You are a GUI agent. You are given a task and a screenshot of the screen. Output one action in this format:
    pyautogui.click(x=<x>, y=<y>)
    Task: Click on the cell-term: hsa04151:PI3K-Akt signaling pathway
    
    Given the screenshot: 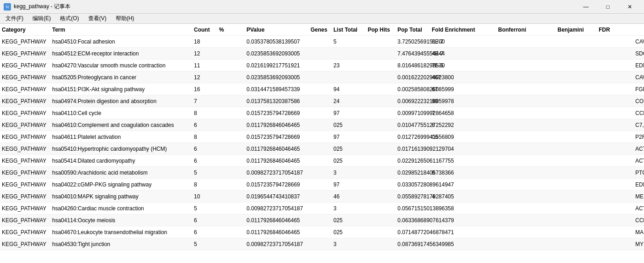 What is the action you would take?
    pyautogui.click(x=121, y=89)
    